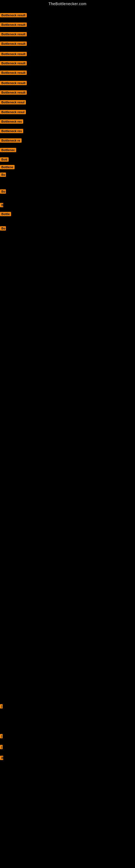 This screenshot has height=868, width=135. What do you see at coordinates (8, 150) in the screenshot?
I see `bottleneck-result-badge: Bottlenec` at bounding box center [8, 150].